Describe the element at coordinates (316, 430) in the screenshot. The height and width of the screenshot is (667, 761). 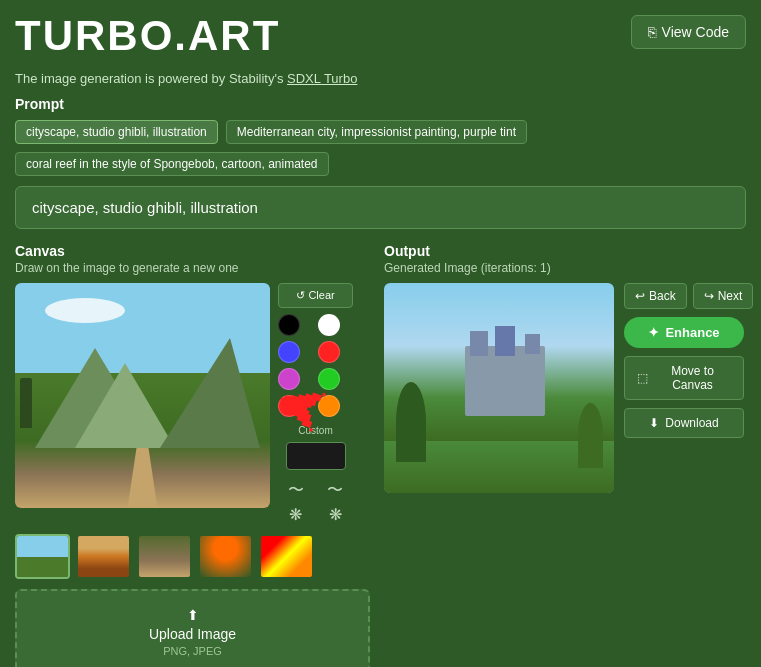
I see `custom-label: Custom` at that location.